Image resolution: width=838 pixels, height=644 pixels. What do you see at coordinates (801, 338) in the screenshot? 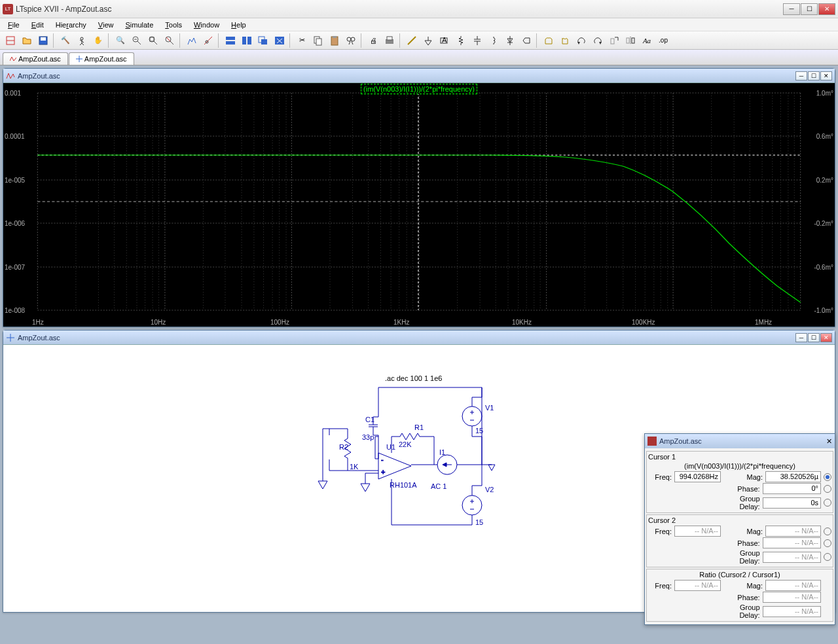
I see `schem-minimize-button: ─` at bounding box center [801, 338].